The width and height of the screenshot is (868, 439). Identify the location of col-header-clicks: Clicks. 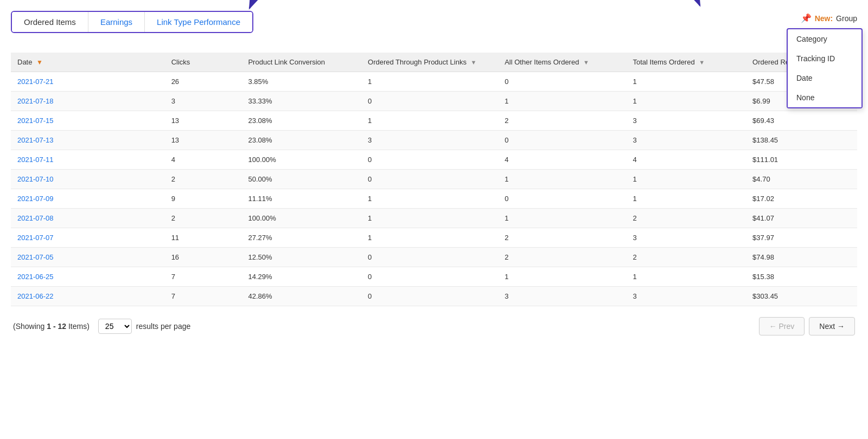
(203, 62).